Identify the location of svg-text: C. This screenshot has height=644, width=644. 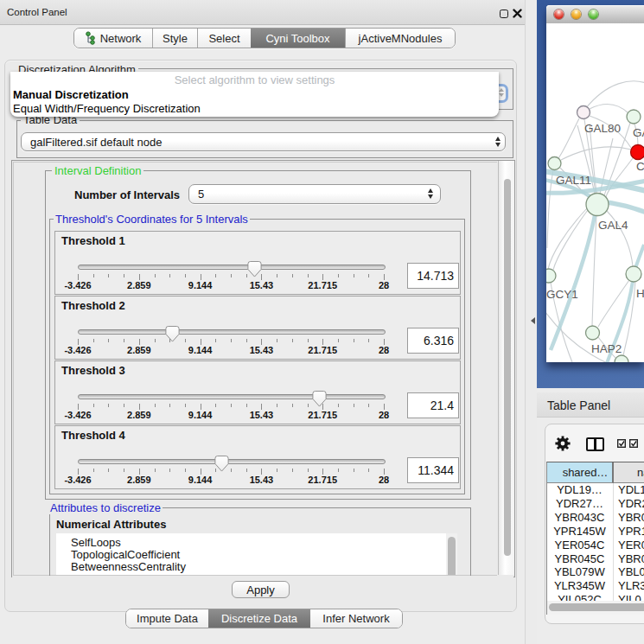
(640, 166).